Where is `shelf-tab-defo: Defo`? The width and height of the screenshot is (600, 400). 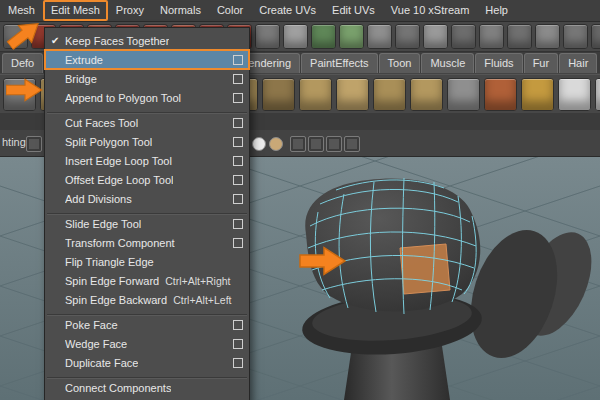 shelf-tab-defo: Defo is located at coordinates (22, 63).